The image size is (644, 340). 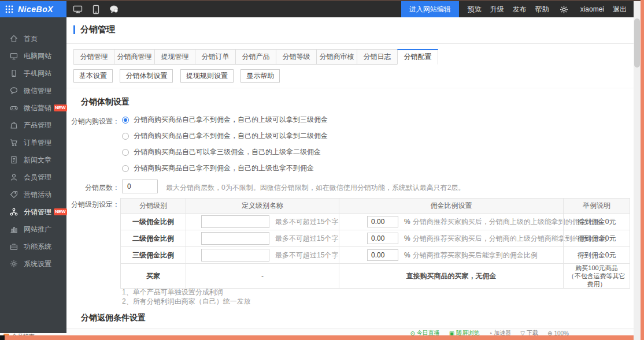 What do you see at coordinates (175, 57) in the screenshot?
I see `tab-withdraw-manage: 提现管理` at bounding box center [175, 57].